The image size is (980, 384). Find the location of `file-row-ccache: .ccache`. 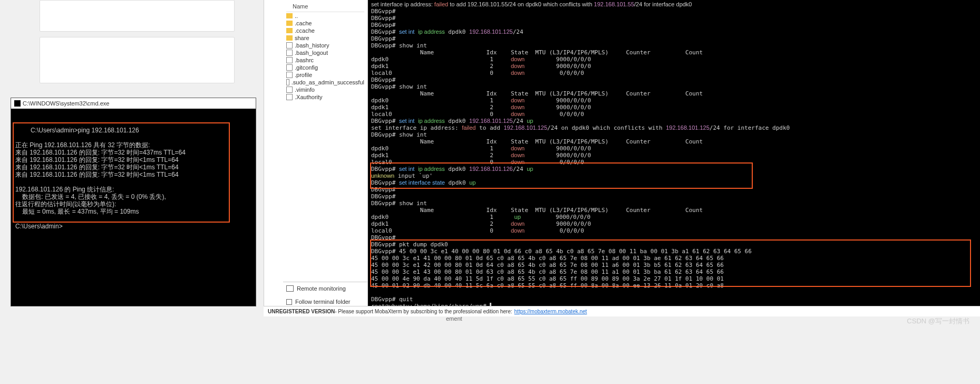

file-row-ccache: .ccache is located at coordinates (325, 31).